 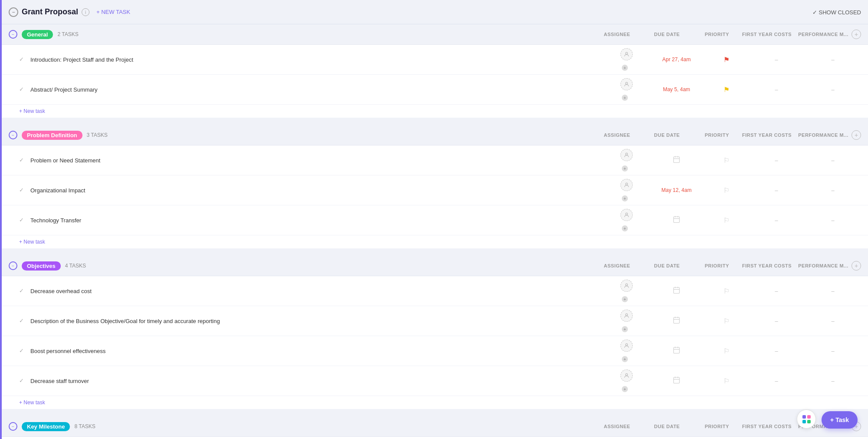 What do you see at coordinates (856, 135) in the screenshot?
I see `add-column-button-1: +` at bounding box center [856, 135].